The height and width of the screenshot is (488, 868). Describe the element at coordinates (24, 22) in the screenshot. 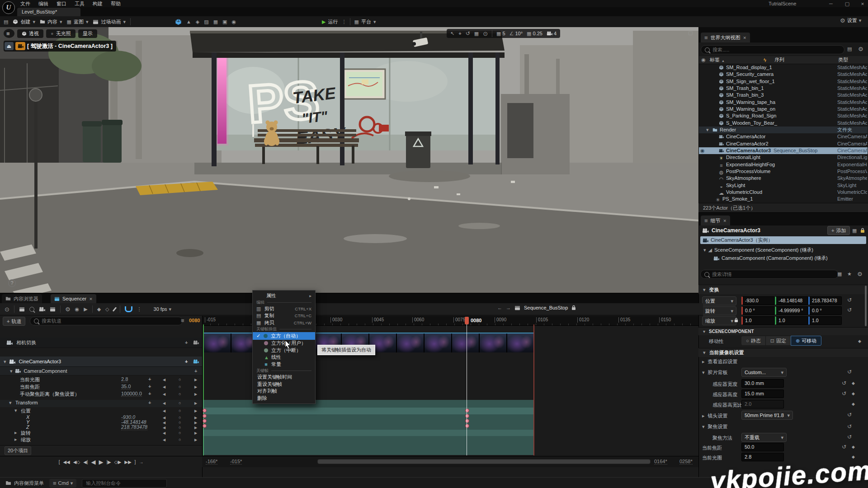

I see `create-button: 创建` at that location.